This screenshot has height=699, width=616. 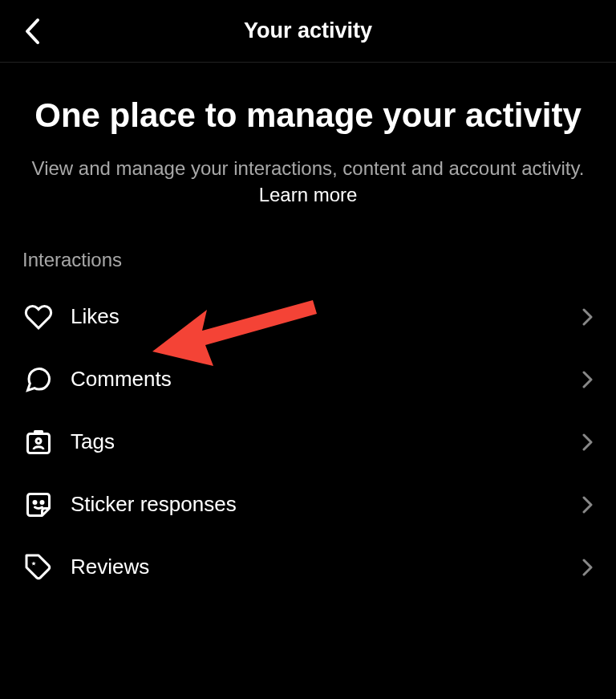 What do you see at coordinates (308, 380) in the screenshot?
I see `list-item-comments: Comments` at bounding box center [308, 380].